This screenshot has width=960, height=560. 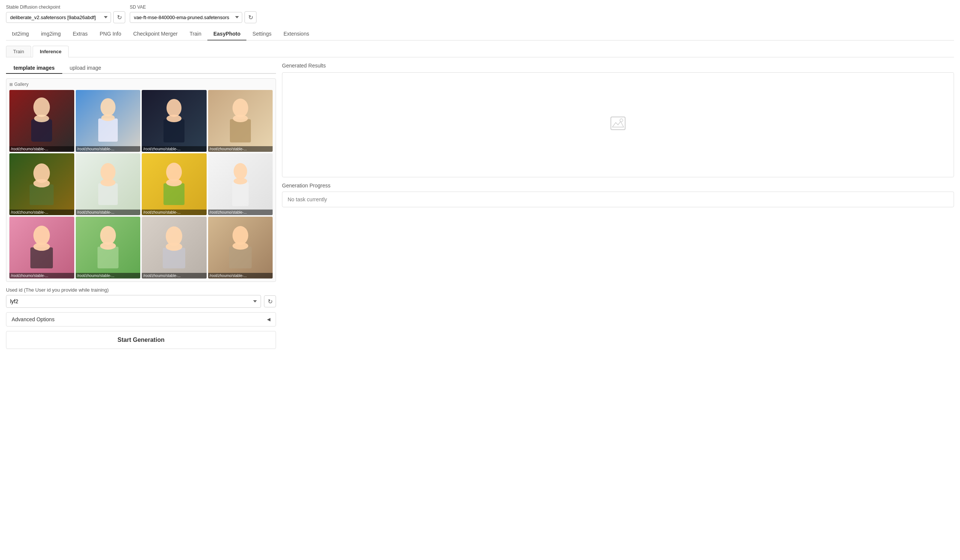 I want to click on gallery-path-7: /root/zhoumo/stable-..., so click(x=174, y=212).